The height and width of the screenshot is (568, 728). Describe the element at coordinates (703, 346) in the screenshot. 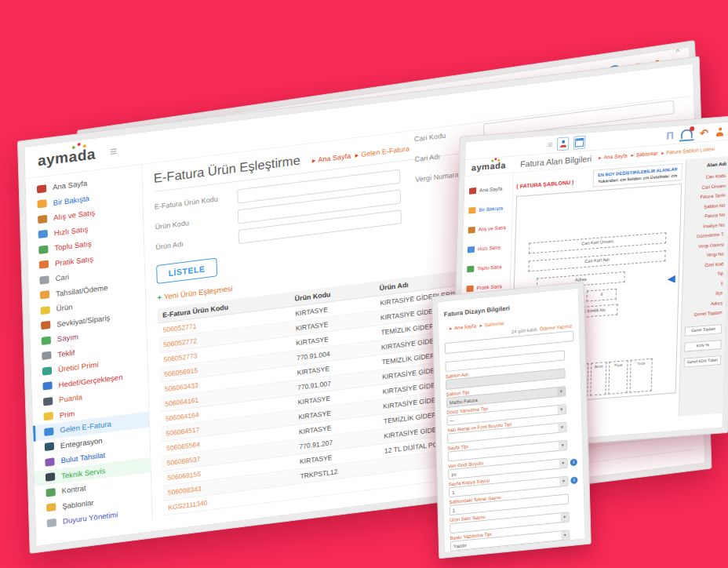

I see `total-box: KDV %` at that location.